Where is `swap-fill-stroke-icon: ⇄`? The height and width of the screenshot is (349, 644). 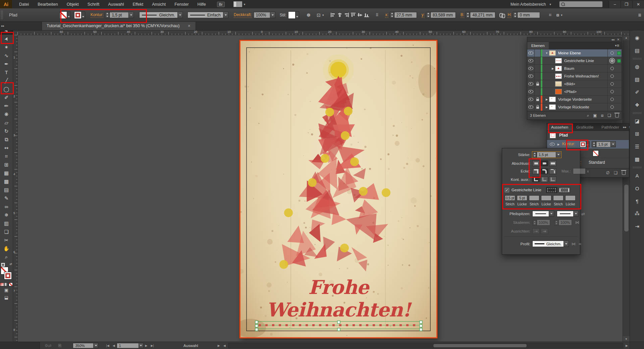
swap-fill-stroke-icon: ⇄ is located at coordinates (11, 264).